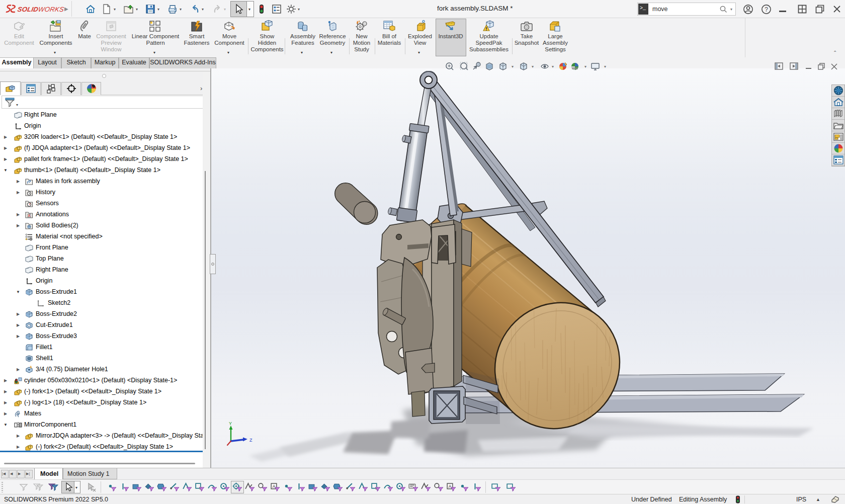 This screenshot has width=845, height=504. Describe the element at coordinates (40, 9) in the screenshot. I see `svg-text: SOLIDWORKS` at that location.